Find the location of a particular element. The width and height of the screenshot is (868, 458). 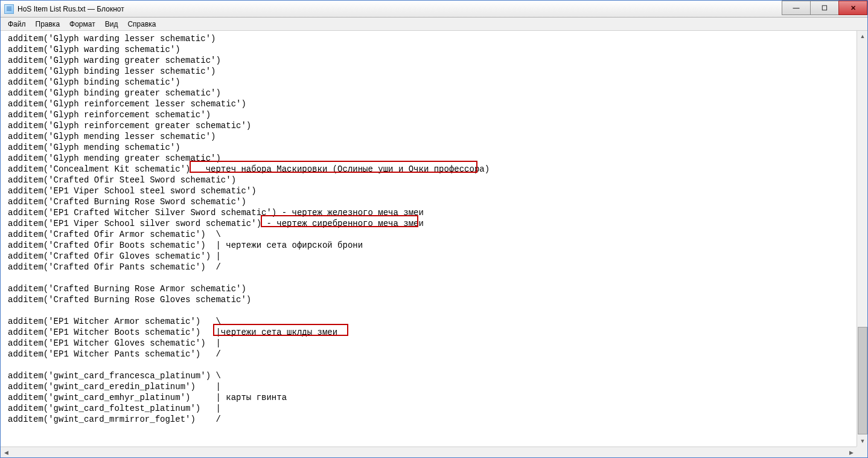

vertical-scroll-thumb is located at coordinates (863, 381).